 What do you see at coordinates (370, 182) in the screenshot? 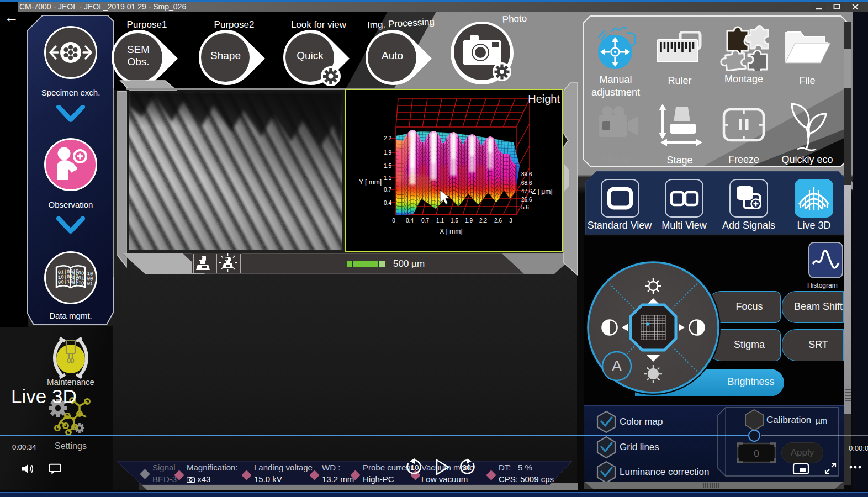
I see `svg-text: Y [ mm]` at bounding box center [370, 182].